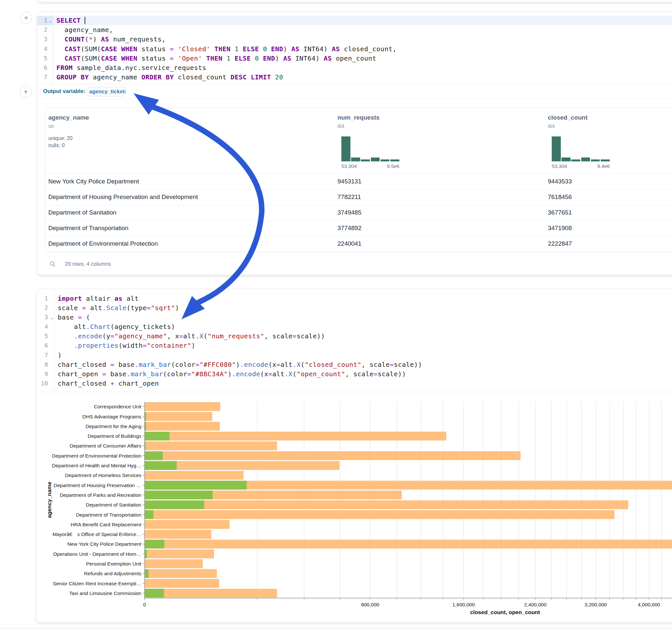 The height and width of the screenshot is (630, 672). I want to click on table-cell: Department of Transportation, so click(190, 228).